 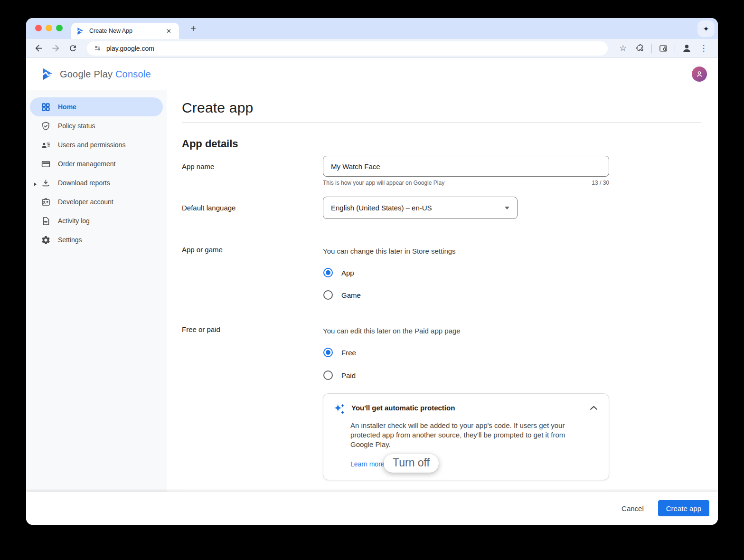 I want to click on shield-check-icon, so click(x=46, y=126).